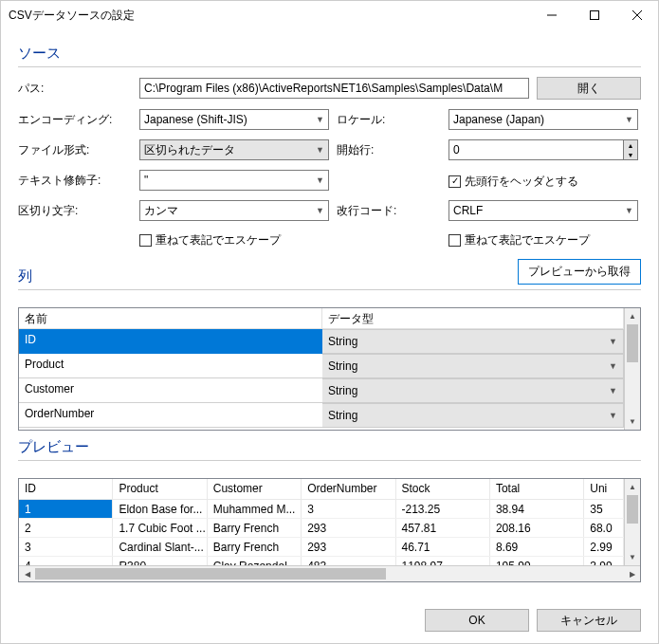 The width and height of the screenshot is (659, 644). What do you see at coordinates (604, 527) in the screenshot?
I see `preview-cell: 68.0` at bounding box center [604, 527].